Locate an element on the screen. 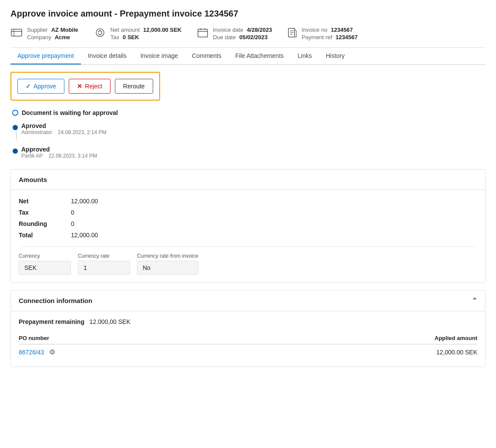 The width and height of the screenshot is (496, 448). tab-comments: Comments is located at coordinates (207, 56).